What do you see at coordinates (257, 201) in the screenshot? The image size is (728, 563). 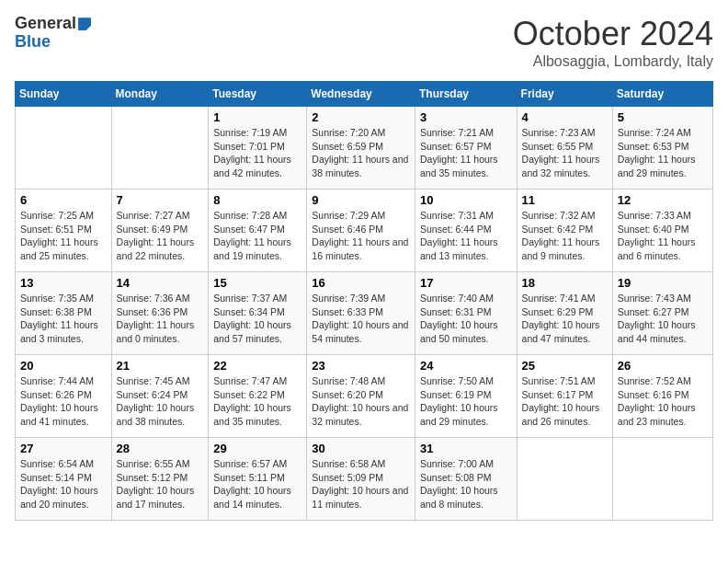 I see `day-number: 8` at bounding box center [257, 201].